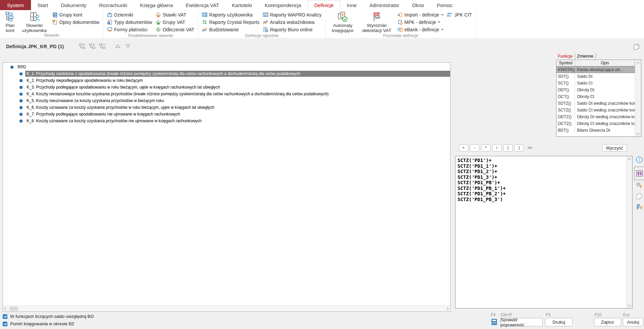 The height and width of the screenshot is (329, 644). I want to click on calculator-button, so click(494, 322).